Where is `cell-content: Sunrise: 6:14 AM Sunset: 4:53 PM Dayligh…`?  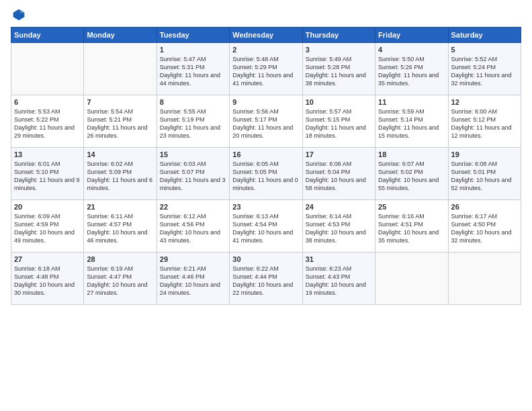
cell-content: Sunrise: 6:14 AM Sunset: 4:53 PM Dayligh… is located at coordinates (339, 228).